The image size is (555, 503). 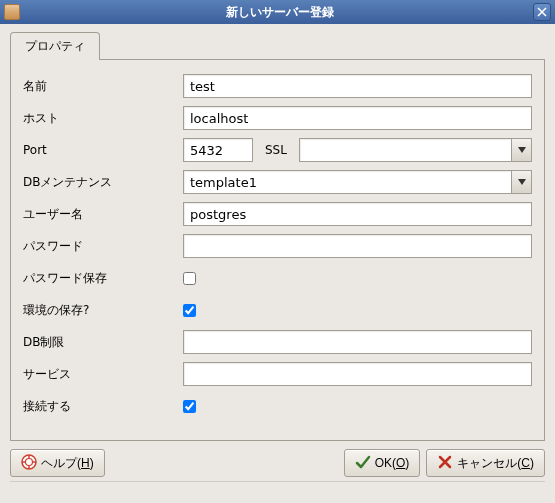 What do you see at coordinates (29, 464) in the screenshot?
I see `help-icon` at bounding box center [29, 464].